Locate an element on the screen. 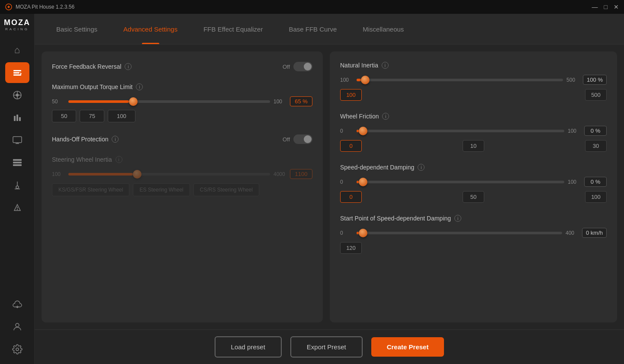 The image size is (624, 364). export-preset-button: Export Preset is located at coordinates (326, 347).